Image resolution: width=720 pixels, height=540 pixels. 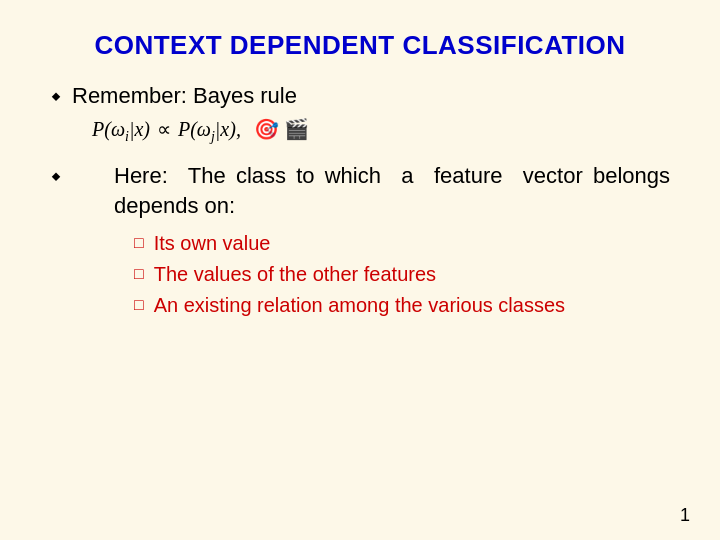 What do you see at coordinates (56, 174) in the screenshot?
I see `diamond-icon-here: ⬥` at bounding box center [56, 174].